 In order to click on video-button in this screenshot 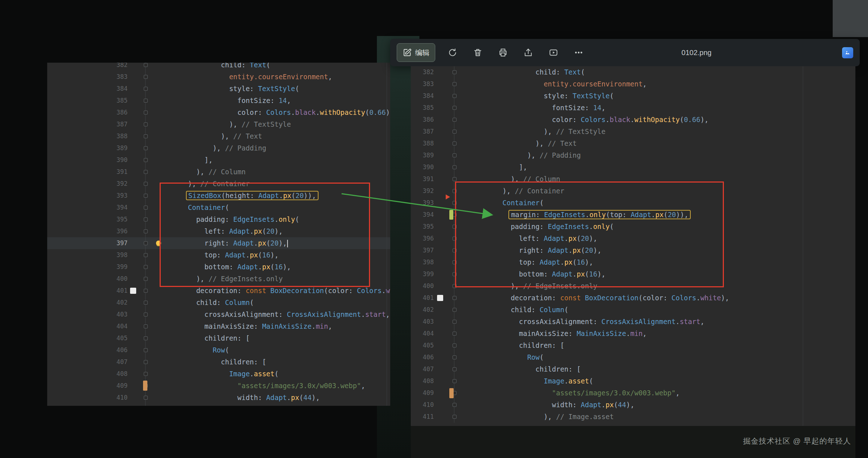, I will do `click(553, 53)`.